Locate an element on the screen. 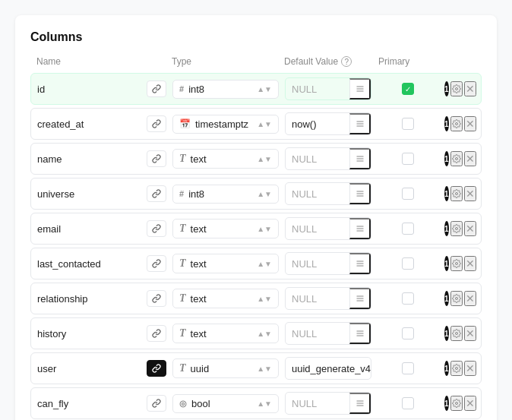  header-name: Name is located at coordinates (101, 62).